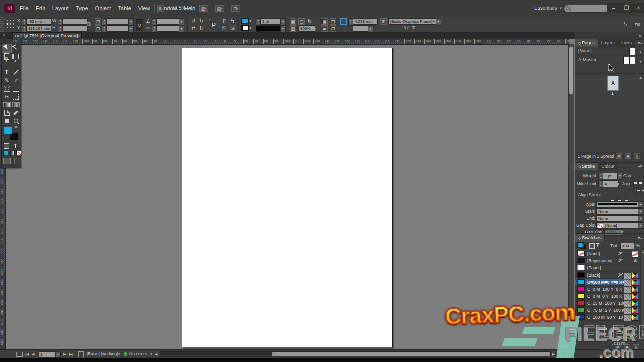  What do you see at coordinates (168, 21) in the screenshot?
I see `rotation-angle-field` at bounding box center [168, 21].